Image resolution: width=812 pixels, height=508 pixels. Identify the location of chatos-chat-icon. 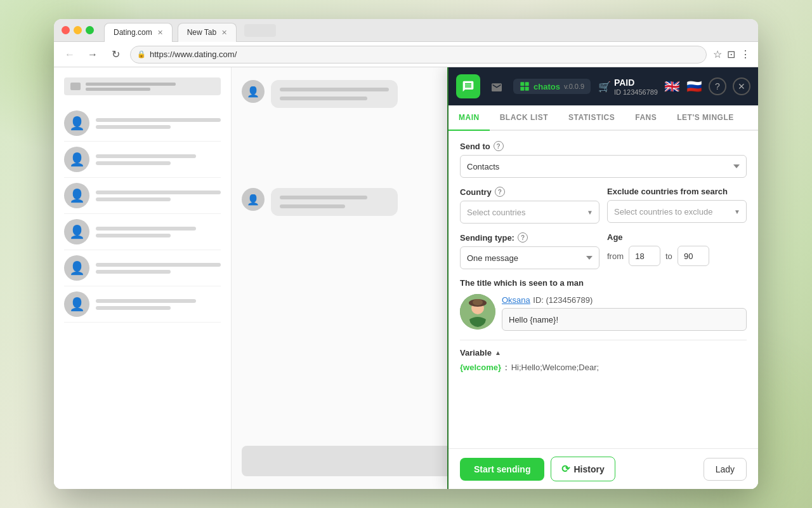
(468, 86).